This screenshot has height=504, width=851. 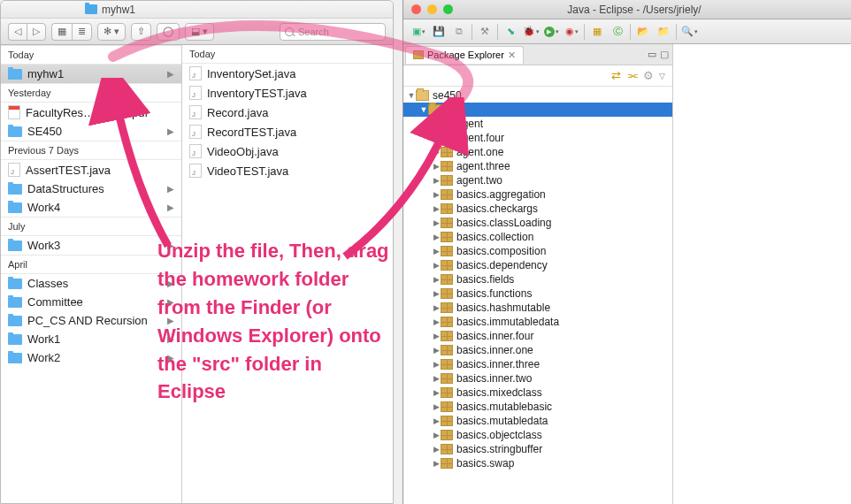 What do you see at coordinates (663, 32) in the screenshot?
I see `open-task-button: 📁` at bounding box center [663, 32].